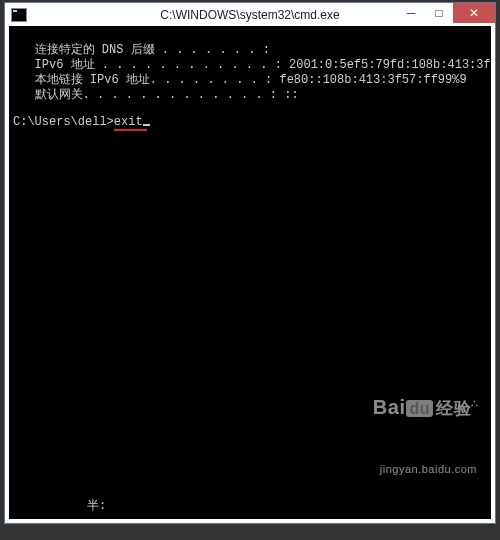 This screenshot has height=540, width=500. What do you see at coordinates (151, 65) in the screenshot?
I see `output-line: IPv6 地址 . . . . . . . . . . . . :` at bounding box center [151, 65].